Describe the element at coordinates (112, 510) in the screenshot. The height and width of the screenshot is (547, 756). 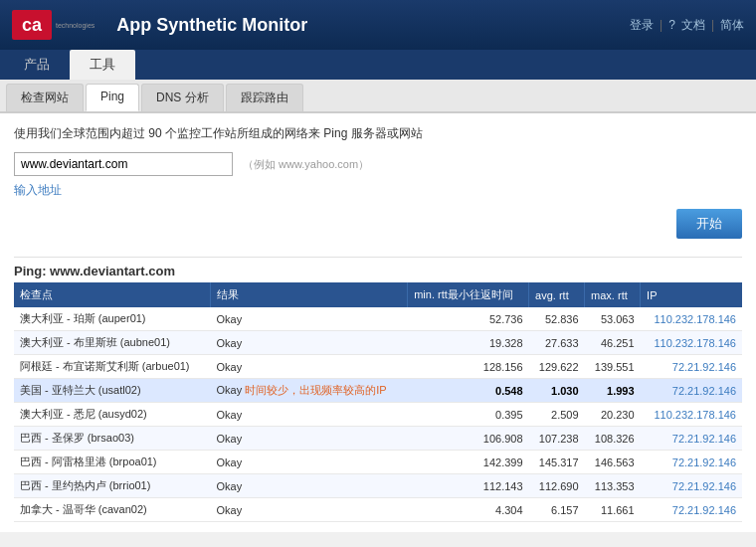
I see `cell-checkpoint: 加拿大 - 温哥华 (cavan02)` at that location.